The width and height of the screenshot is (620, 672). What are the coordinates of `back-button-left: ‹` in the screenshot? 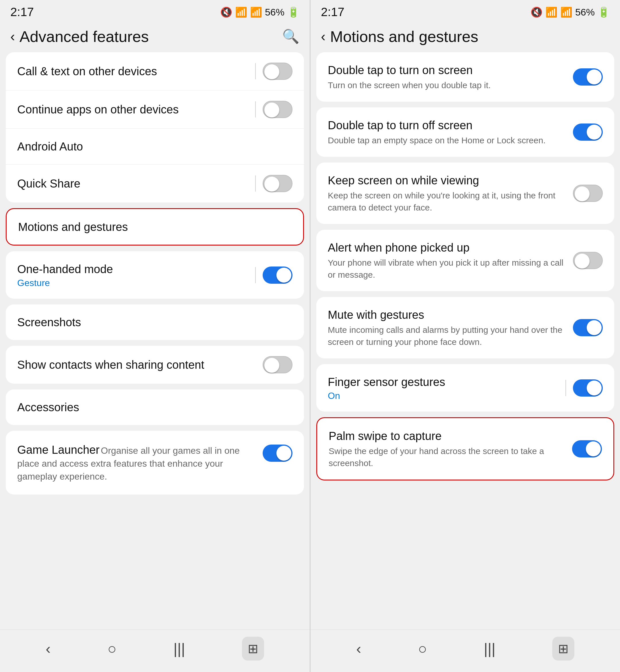 It's located at (13, 36).